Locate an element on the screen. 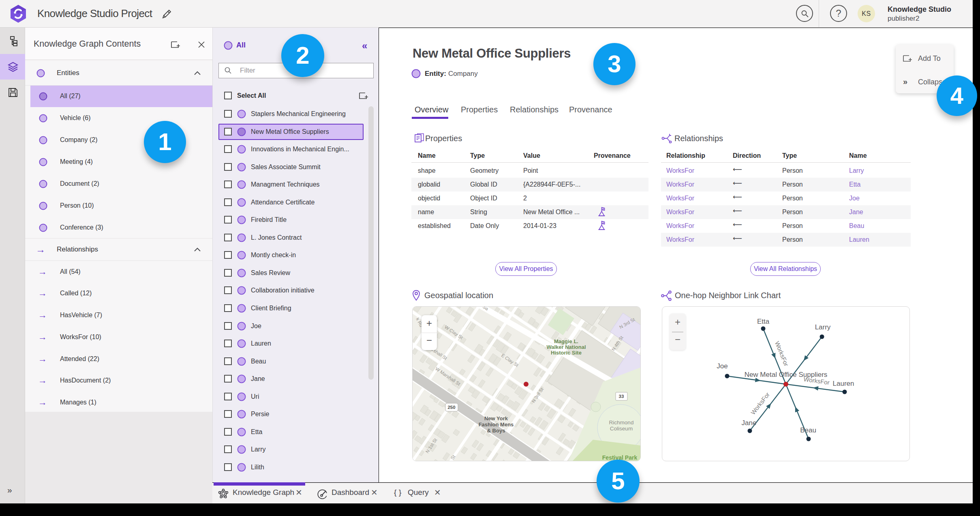 Image resolution: width=980 pixels, height=516 pixels. svg-text: Maggie L. is located at coordinates (566, 342).